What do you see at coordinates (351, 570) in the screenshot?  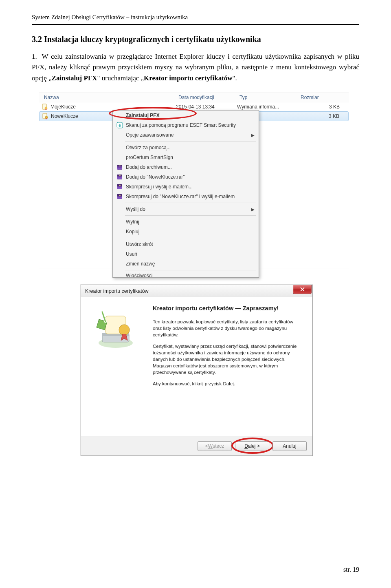 I see `page-number: str. 19` at bounding box center [351, 570].